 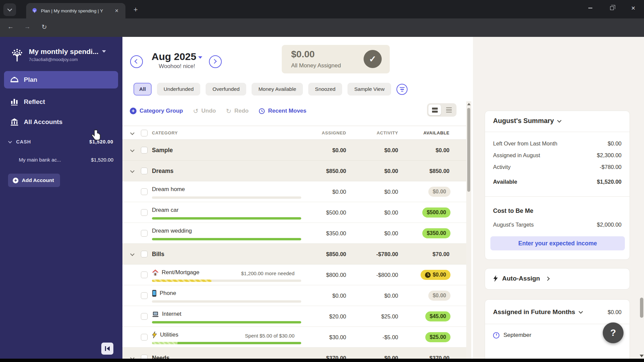 I want to click on select-all-checkbox, so click(x=144, y=133).